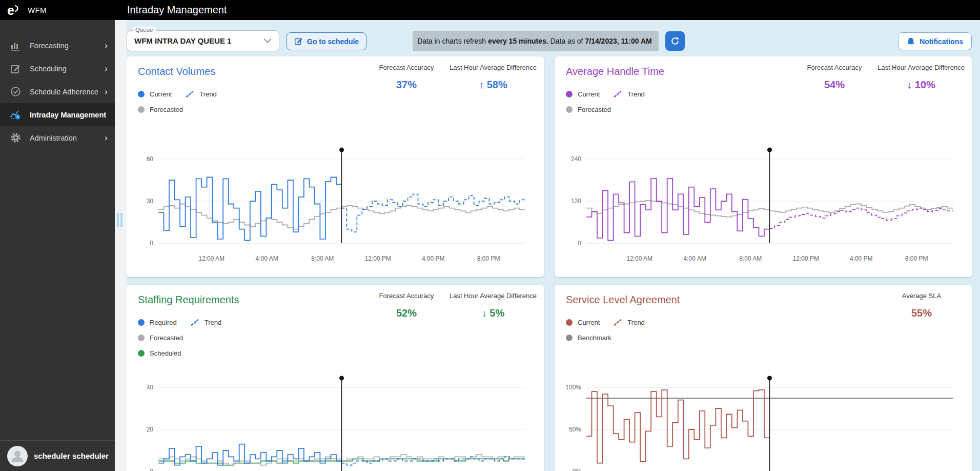 The image size is (980, 471). Describe the element at coordinates (176, 72) in the screenshot. I see `card-title: Contact Volumes` at that location.